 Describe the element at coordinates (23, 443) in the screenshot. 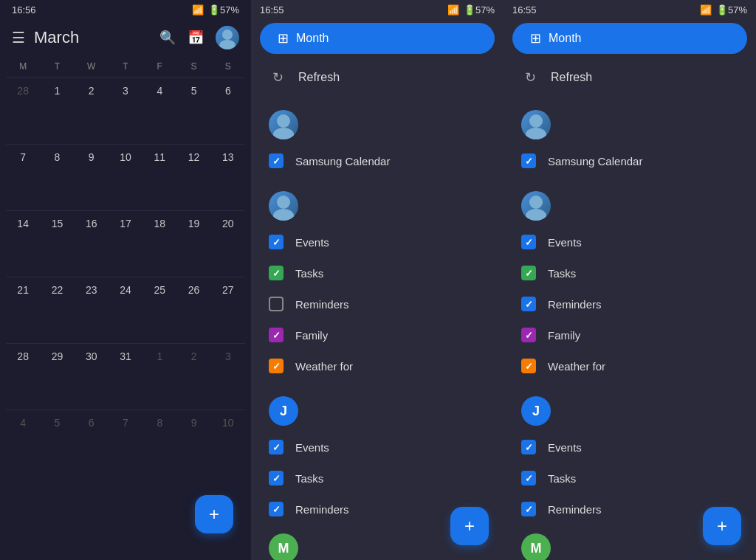

I see `cal-cell-4-next: 4` at that location.